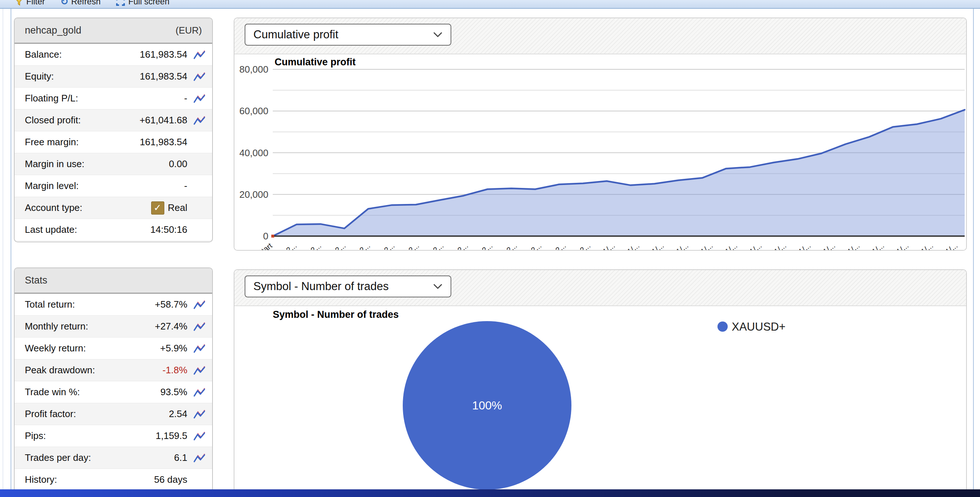  What do you see at coordinates (170, 480) in the screenshot?
I see `row-value-wrap: 56 days` at bounding box center [170, 480].